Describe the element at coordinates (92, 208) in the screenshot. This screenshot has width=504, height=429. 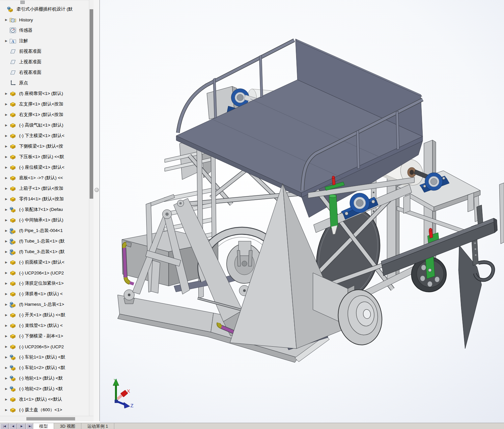
I see `tree-vertical-scrollbar` at that location.